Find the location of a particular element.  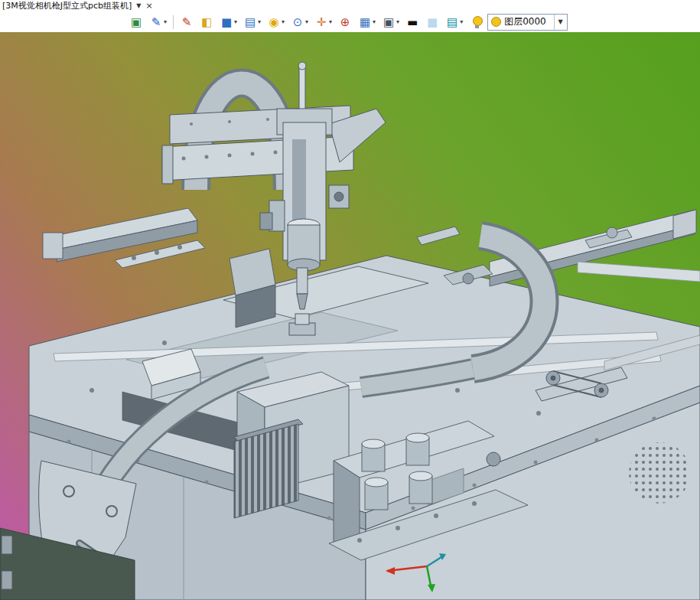

toolbar: ▣✎▾✎◧■▾▤▾◉▾⊙▾✛▾⊕▦▾▣▾▬■▤▾ 图层0000 ▼ is located at coordinates (350, 21).